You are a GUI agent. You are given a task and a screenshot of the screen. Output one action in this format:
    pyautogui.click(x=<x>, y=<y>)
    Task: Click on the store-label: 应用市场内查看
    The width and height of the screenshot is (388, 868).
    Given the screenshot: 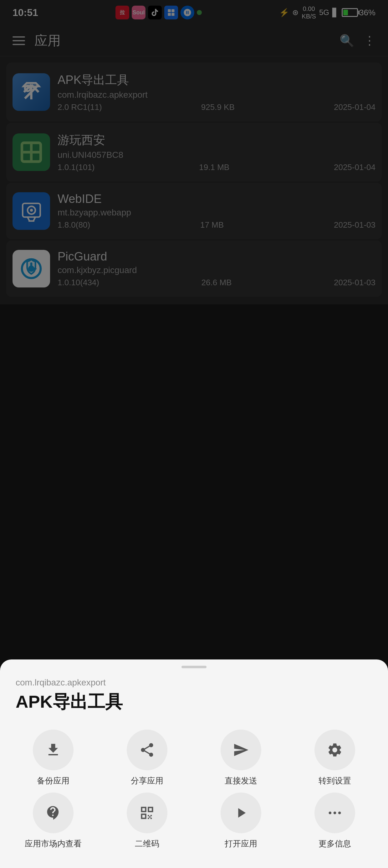 What is the action you would take?
    pyautogui.click(x=53, y=844)
    